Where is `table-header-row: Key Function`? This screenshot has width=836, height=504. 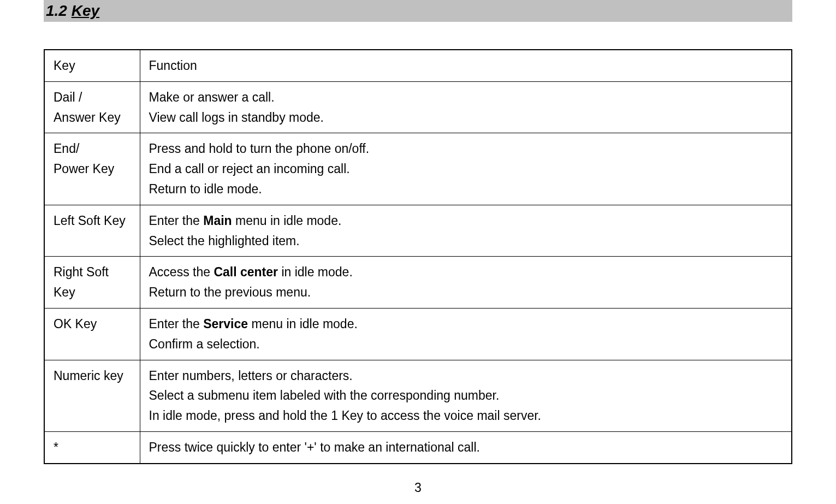 table-header-row: Key Function is located at coordinates (418, 66).